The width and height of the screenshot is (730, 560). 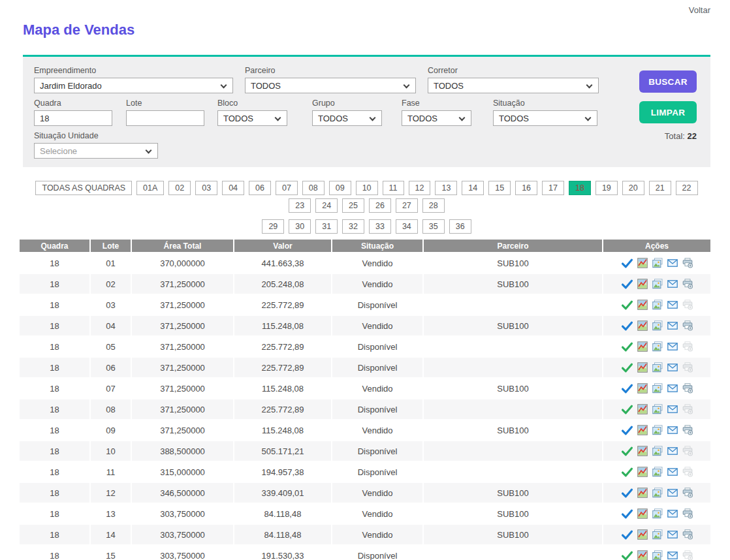 What do you see at coordinates (460, 226) in the screenshot?
I see `quadra-button-36: 36` at bounding box center [460, 226].